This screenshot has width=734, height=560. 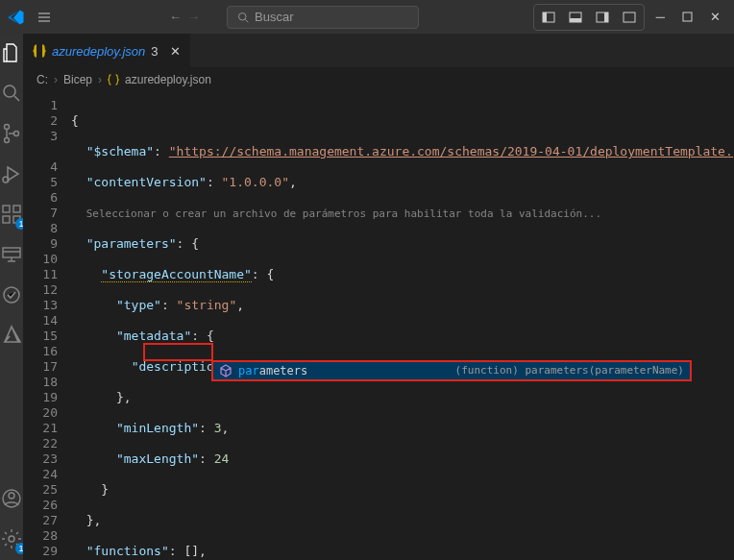 What do you see at coordinates (570, 371) in the screenshot?
I see `intellisense-signature: (function) parameters(parameterName)` at bounding box center [570, 371].